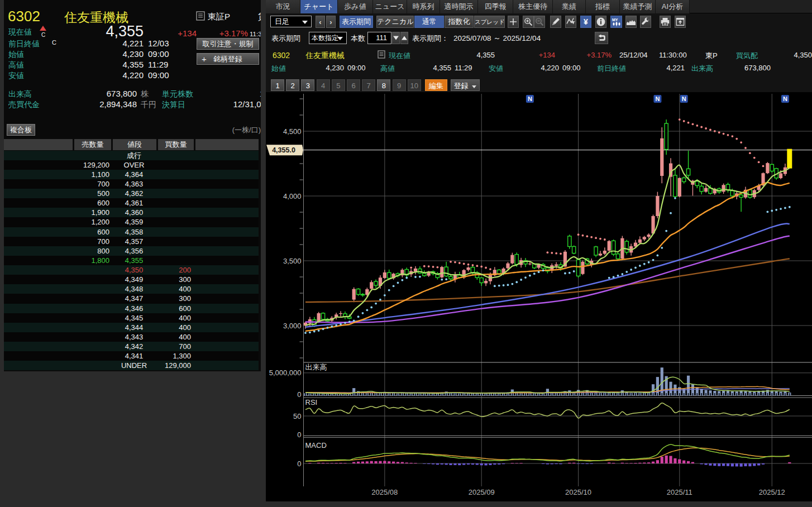 This screenshot has height=507, width=812. Describe the element at coordinates (228, 59) in the screenshot. I see `register-symbol-button: +銘柄登録` at that location.